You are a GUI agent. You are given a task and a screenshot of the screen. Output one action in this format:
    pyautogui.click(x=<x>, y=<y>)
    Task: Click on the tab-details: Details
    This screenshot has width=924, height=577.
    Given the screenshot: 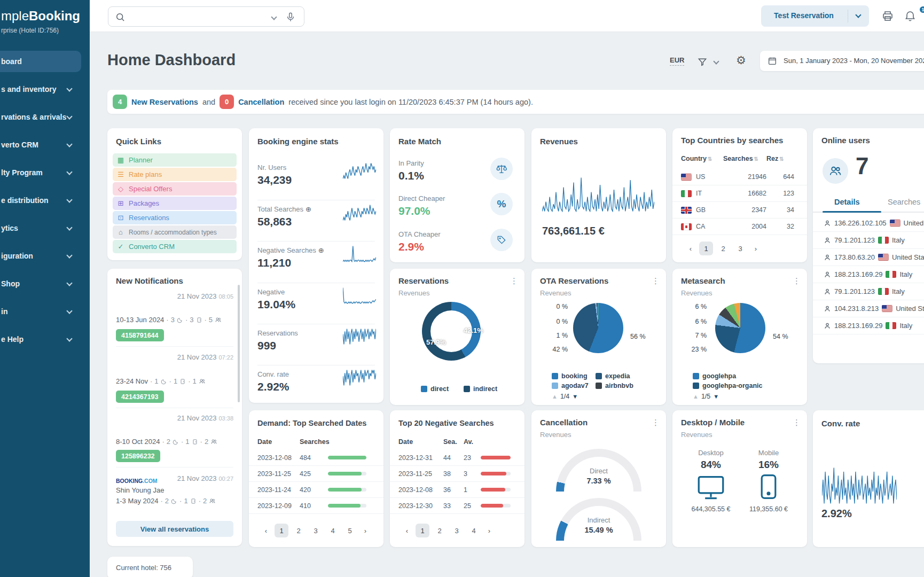 What is the action you would take?
    pyautogui.click(x=847, y=202)
    